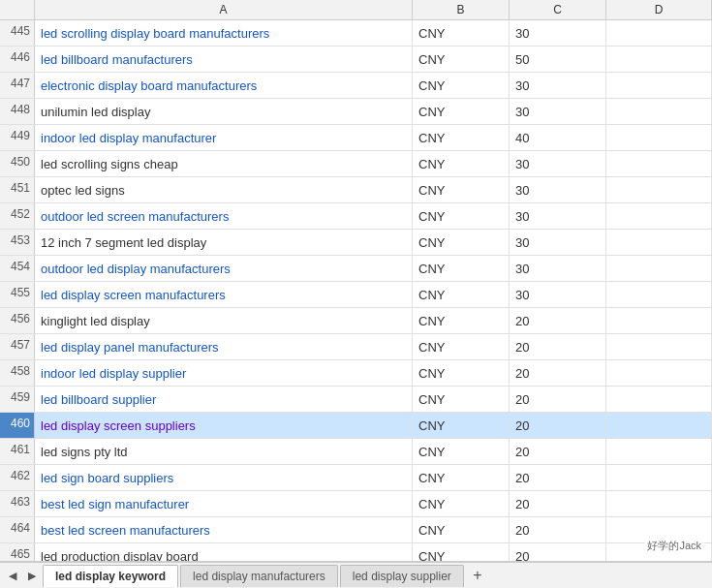  I want to click on cell-c-460: 20, so click(558, 425).